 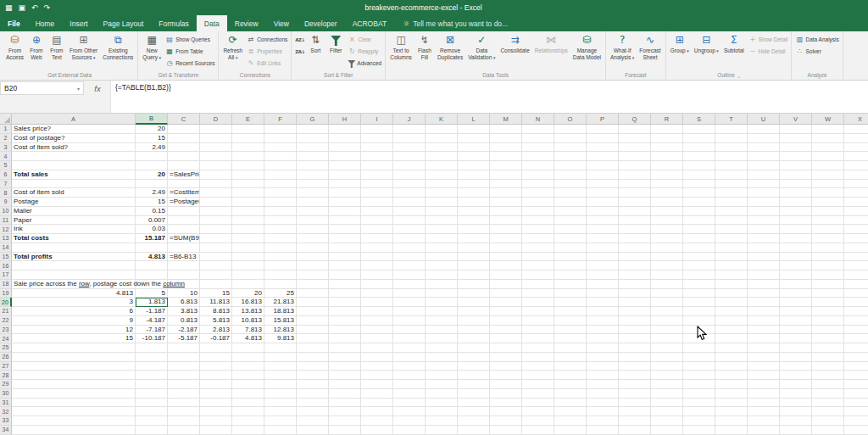 What do you see at coordinates (442, 339) in the screenshot?
I see `cell-k24` at bounding box center [442, 339].